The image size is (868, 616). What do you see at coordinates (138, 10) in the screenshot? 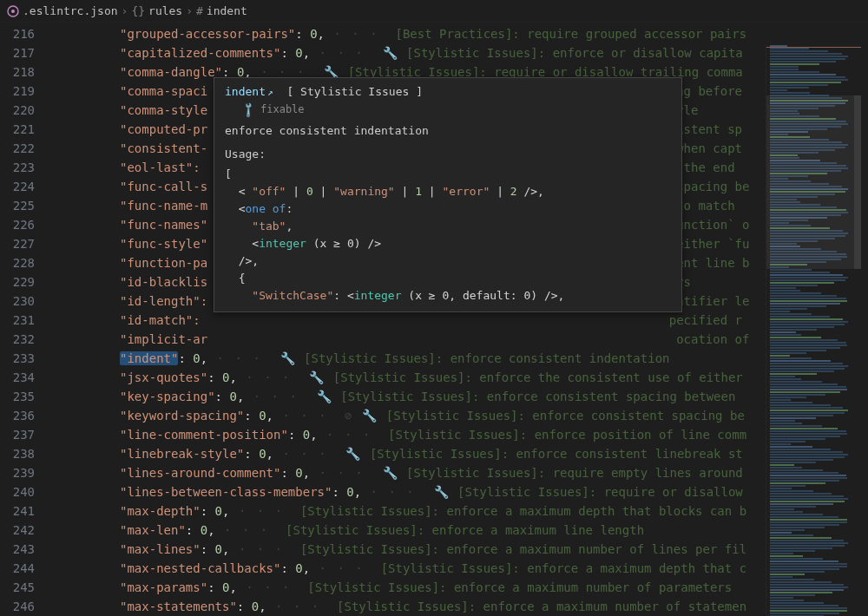
I see `braces-icon: {}` at bounding box center [138, 10].